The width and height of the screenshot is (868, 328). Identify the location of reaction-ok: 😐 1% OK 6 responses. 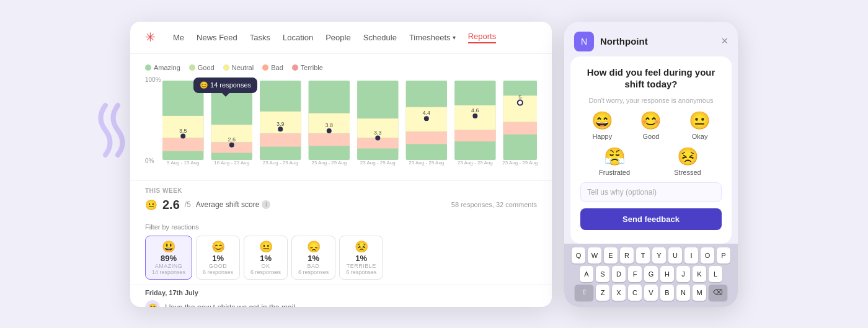
(265, 258).